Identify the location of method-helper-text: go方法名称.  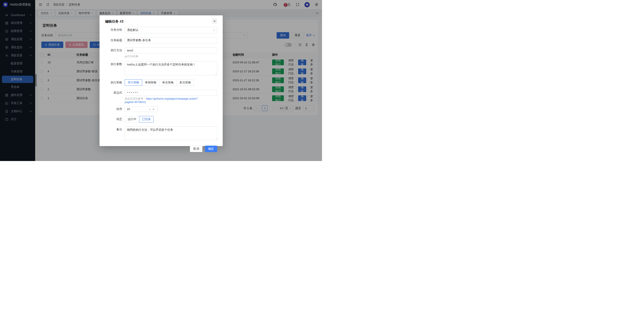
(171, 57).